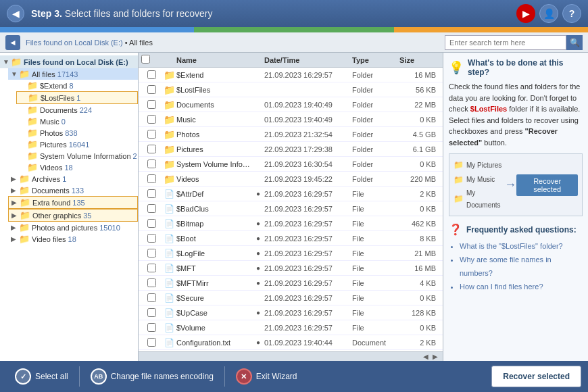  What do you see at coordinates (77, 109) in the screenshot?
I see `sidebar-item-documents-sub: 📁 Documents 224` at bounding box center [77, 109].